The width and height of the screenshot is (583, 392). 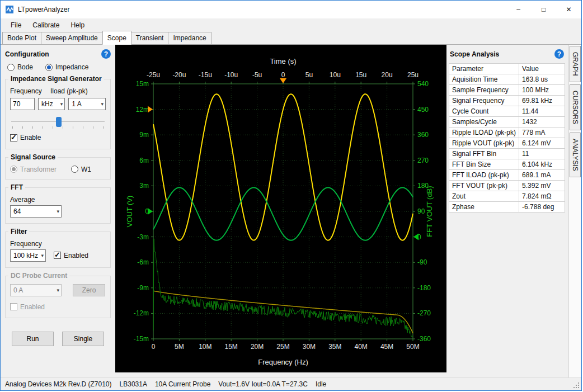 I want to click on svg-text: Time (s), so click(x=283, y=62).